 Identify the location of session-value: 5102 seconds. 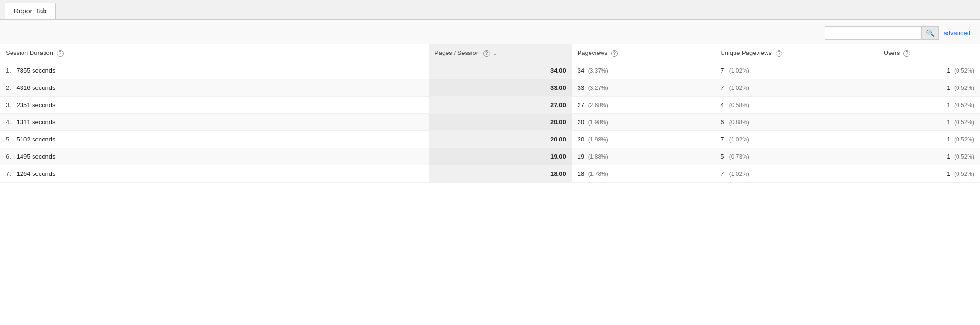
(35, 140).